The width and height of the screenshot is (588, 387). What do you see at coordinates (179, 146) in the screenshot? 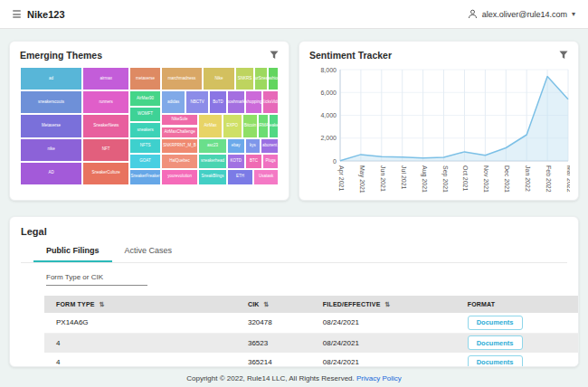
I see `treemap-tile: SNKRPRNT_M_B` at bounding box center [179, 146].